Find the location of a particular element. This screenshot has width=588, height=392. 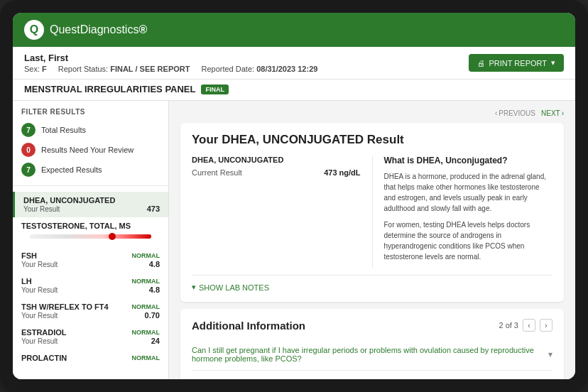

prev-button: ‹ PREVIOUS is located at coordinates (516, 114).